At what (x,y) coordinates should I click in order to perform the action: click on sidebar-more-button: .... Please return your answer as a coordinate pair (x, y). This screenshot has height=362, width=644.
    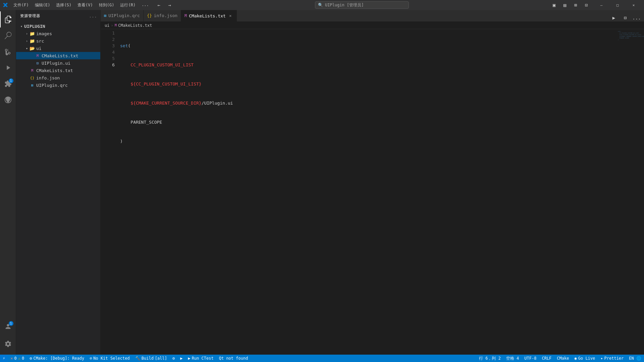
    Looking at the image, I should click on (93, 16).